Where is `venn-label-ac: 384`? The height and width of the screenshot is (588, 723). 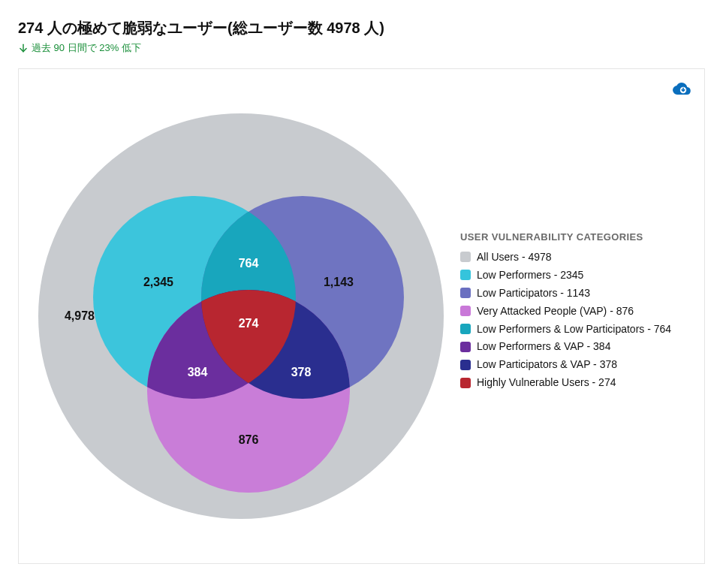 venn-label-ac: 384 is located at coordinates (198, 372).